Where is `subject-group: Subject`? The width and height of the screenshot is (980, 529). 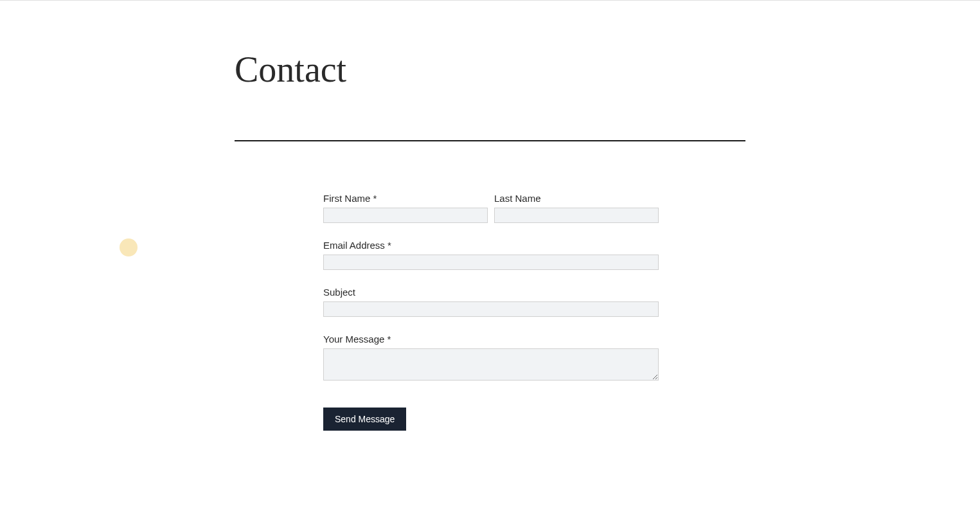 subject-group: Subject is located at coordinates (491, 302).